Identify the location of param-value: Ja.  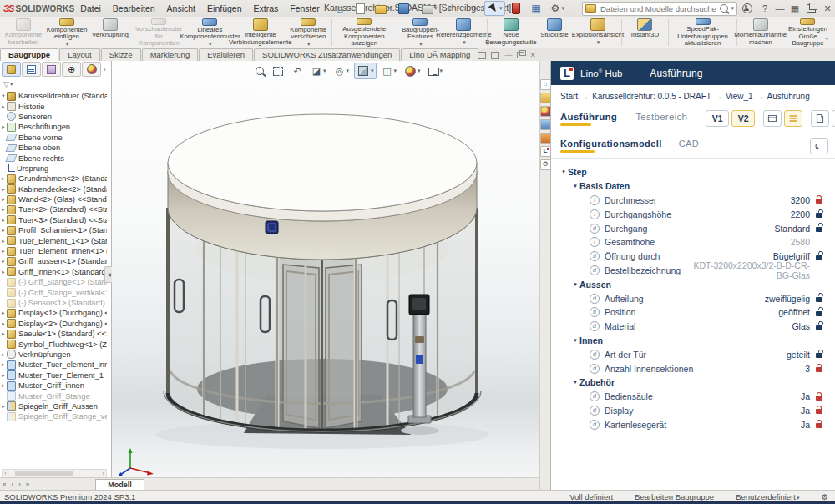
(805, 425).